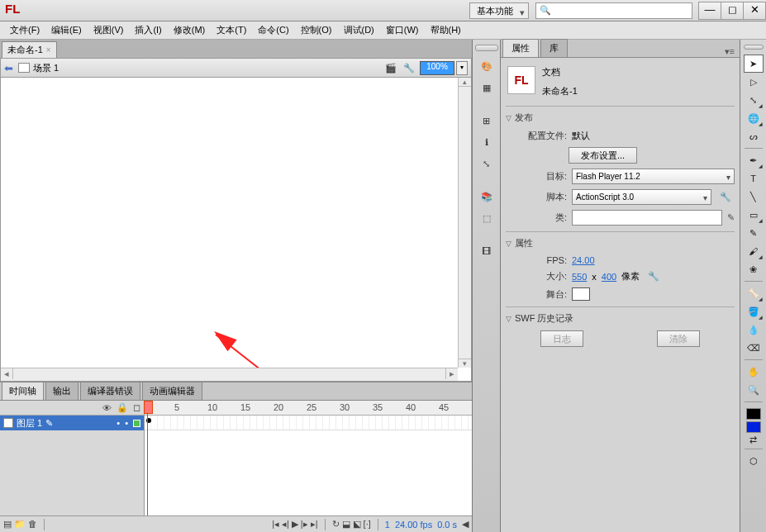 Image resolution: width=766 pixels, height=532 pixels. Describe the element at coordinates (726, 197) in the screenshot. I see `script-settings-icon: 🔧` at that location.